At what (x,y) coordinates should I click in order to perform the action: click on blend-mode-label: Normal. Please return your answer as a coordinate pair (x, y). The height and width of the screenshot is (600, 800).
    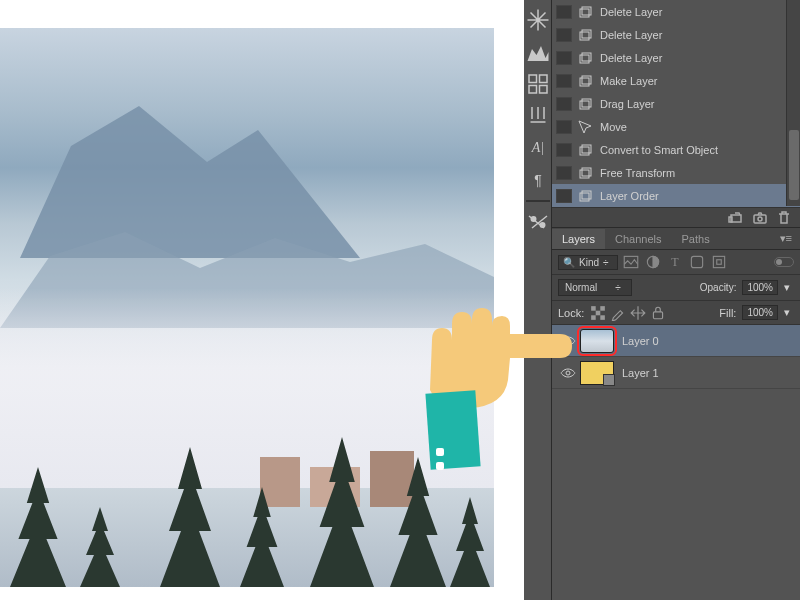
    Looking at the image, I should click on (581, 288).